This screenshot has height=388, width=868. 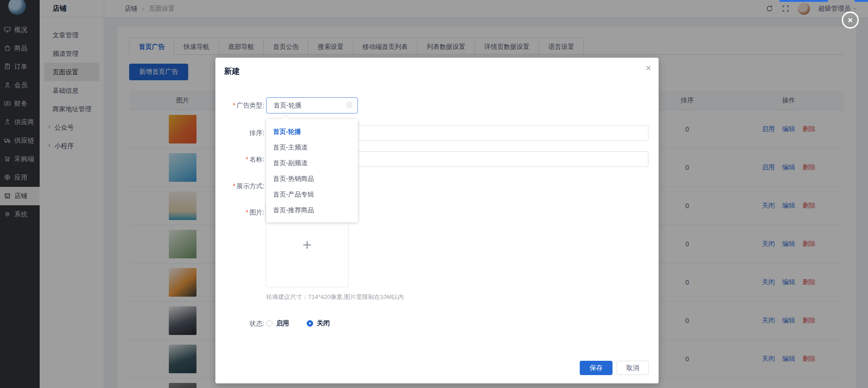 What do you see at coordinates (232, 71) in the screenshot?
I see `dialog-title: 新建` at bounding box center [232, 71].